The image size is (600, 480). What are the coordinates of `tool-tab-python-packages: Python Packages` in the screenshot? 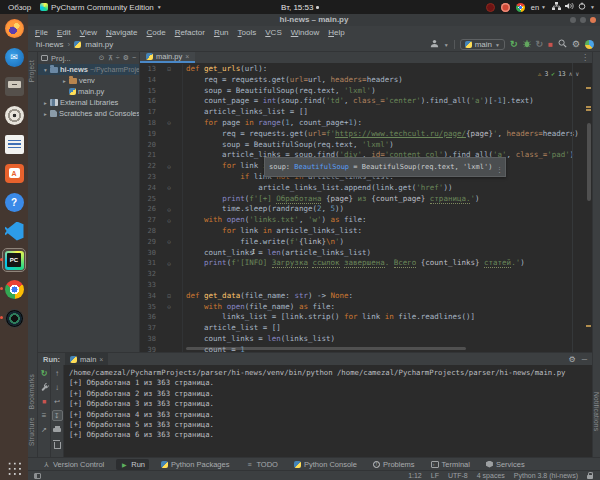 It's located at (195, 464).